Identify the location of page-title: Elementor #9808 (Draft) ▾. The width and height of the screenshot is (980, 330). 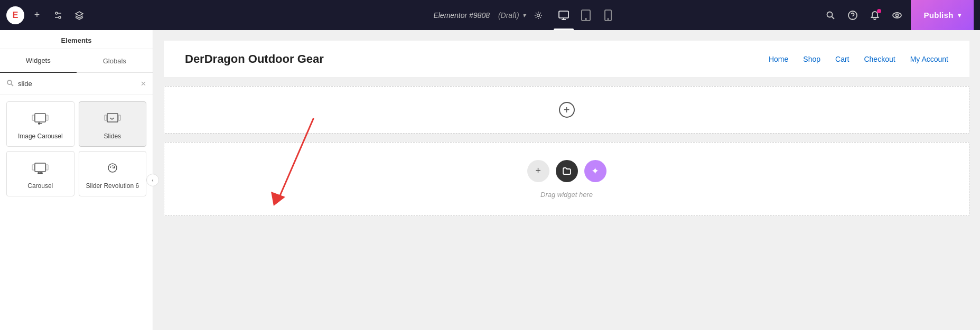
(479, 15).